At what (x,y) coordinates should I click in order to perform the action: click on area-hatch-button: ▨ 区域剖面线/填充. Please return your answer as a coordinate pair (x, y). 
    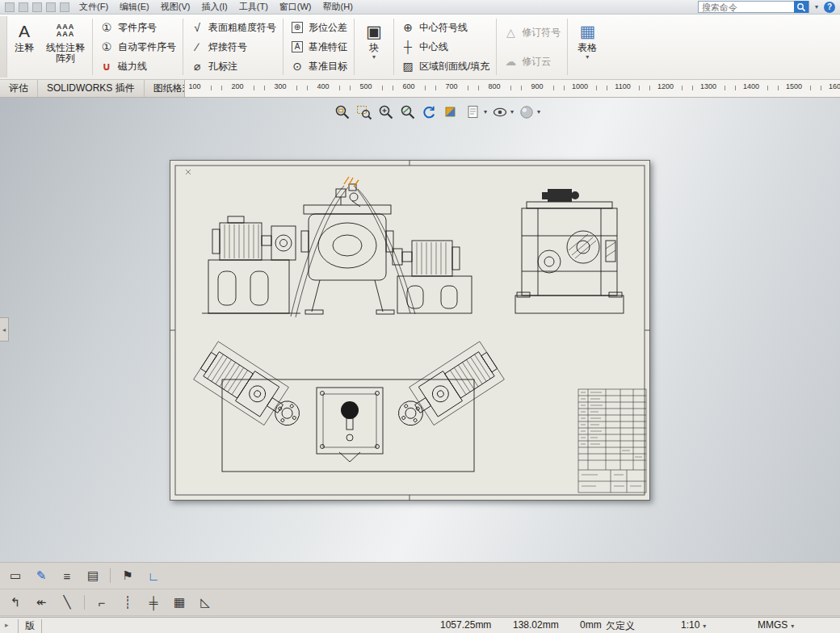
    Looking at the image, I should click on (445, 66).